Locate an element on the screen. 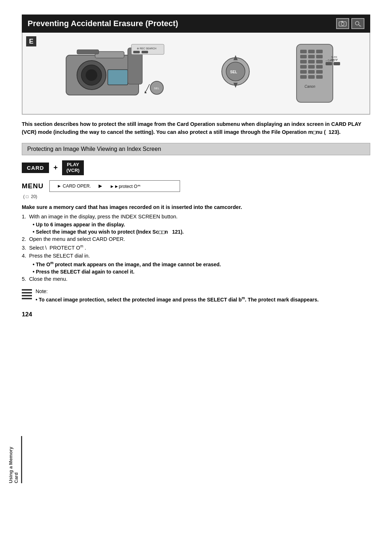  step-1: 1. With an image in the display, press t… is located at coordinates (196, 217).